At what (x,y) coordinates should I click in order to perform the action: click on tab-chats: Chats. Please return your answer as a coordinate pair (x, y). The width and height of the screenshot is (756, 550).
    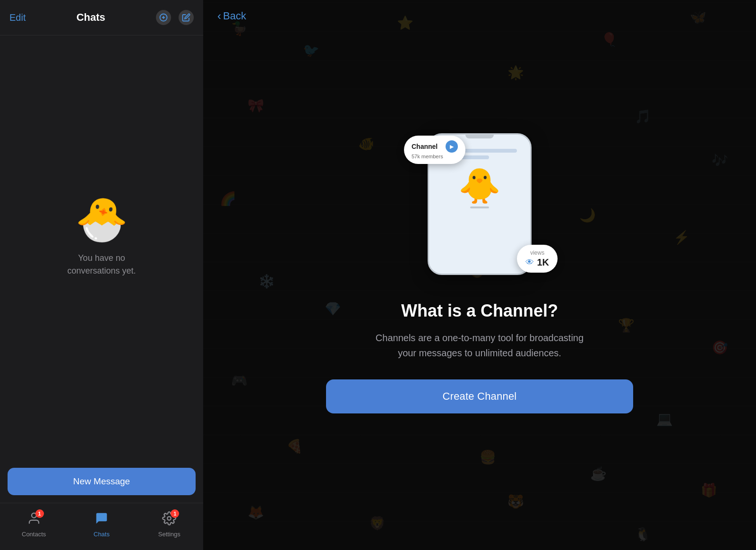
    Looking at the image, I should click on (102, 524).